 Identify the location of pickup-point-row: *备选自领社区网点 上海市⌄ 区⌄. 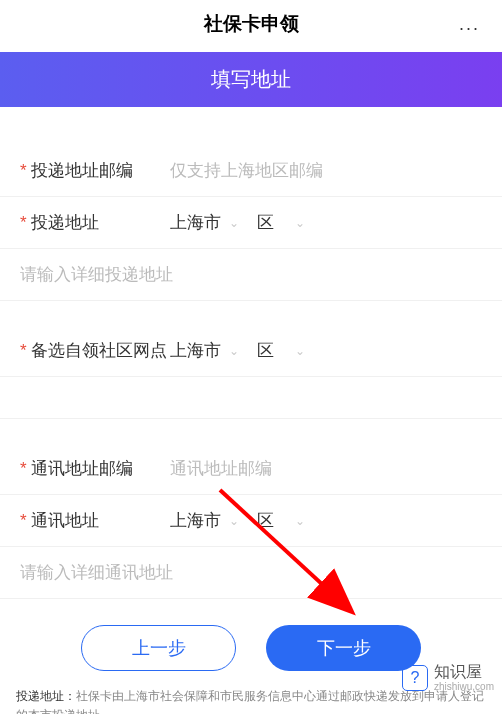
(251, 351).